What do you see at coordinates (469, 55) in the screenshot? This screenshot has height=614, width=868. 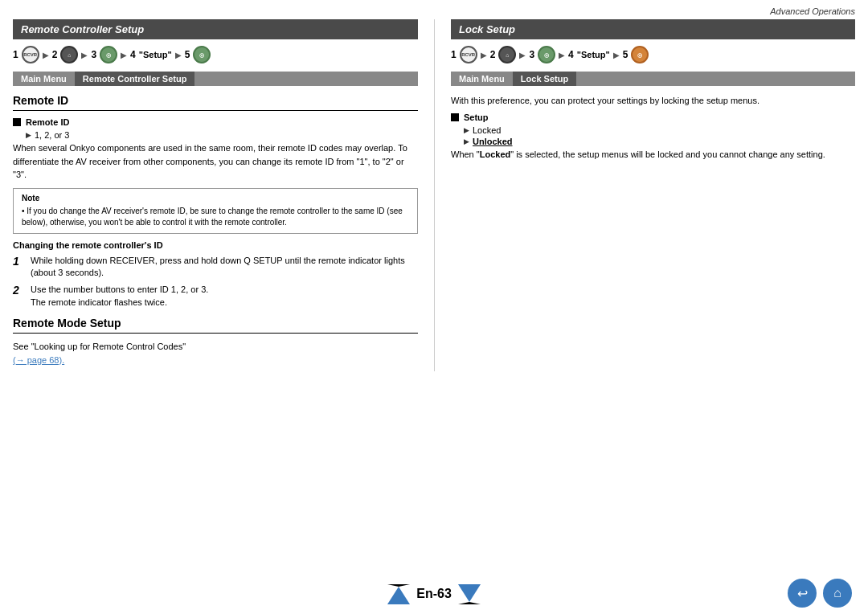 I see `receiver-btn-right: RCVR` at bounding box center [469, 55].